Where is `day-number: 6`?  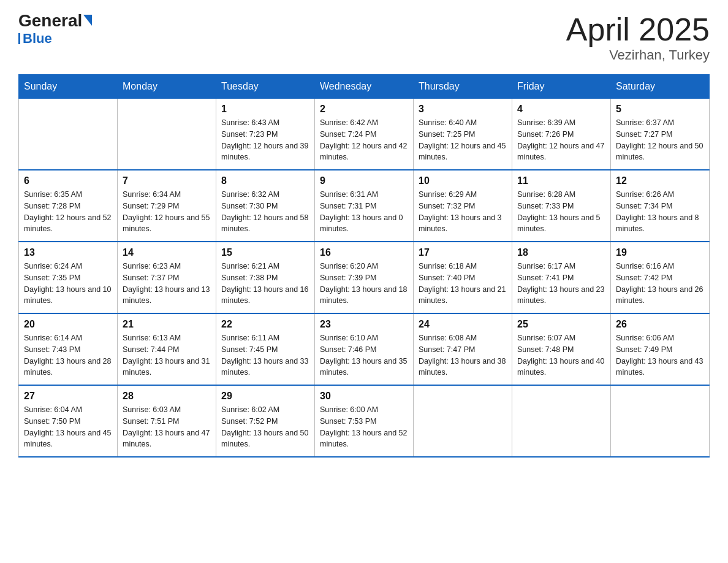
day-number: 6 is located at coordinates (68, 181).